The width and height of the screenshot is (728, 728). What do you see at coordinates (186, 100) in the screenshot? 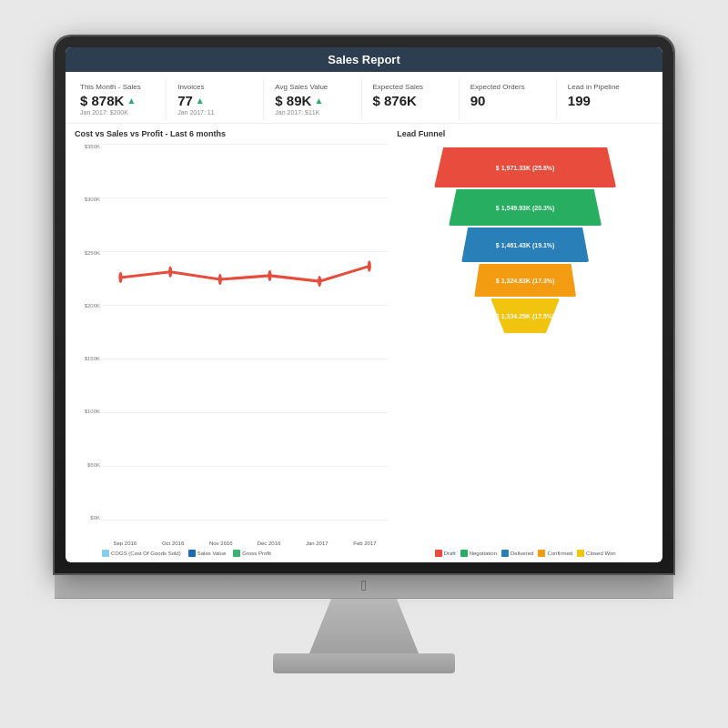
I see `kpi-number-1: 77` at bounding box center [186, 100].